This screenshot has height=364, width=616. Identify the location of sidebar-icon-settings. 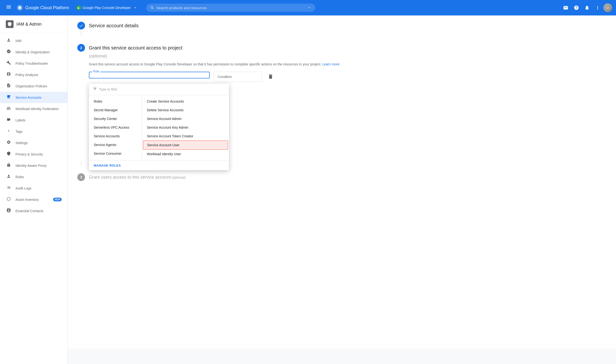
(9, 143).